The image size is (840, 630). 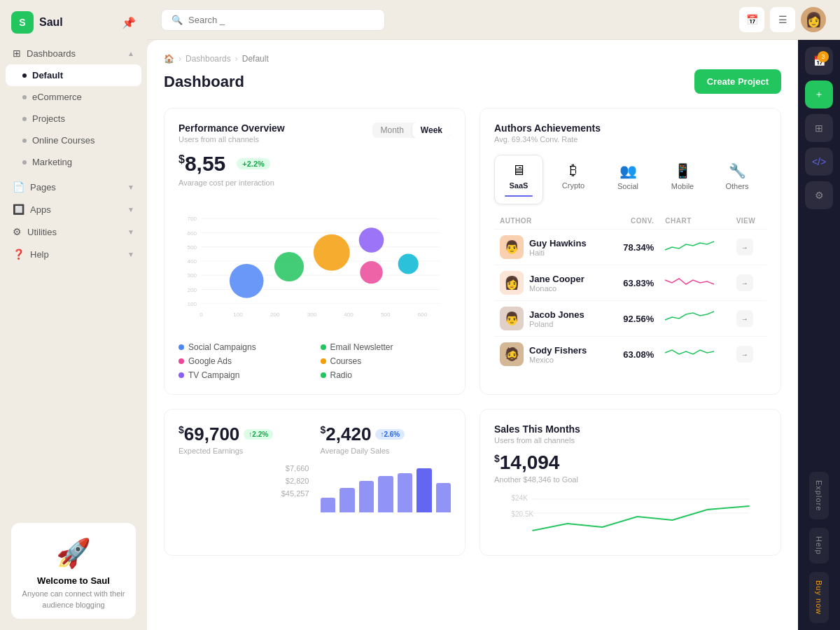 I want to click on earn-val: $45,257, so click(x=295, y=493).